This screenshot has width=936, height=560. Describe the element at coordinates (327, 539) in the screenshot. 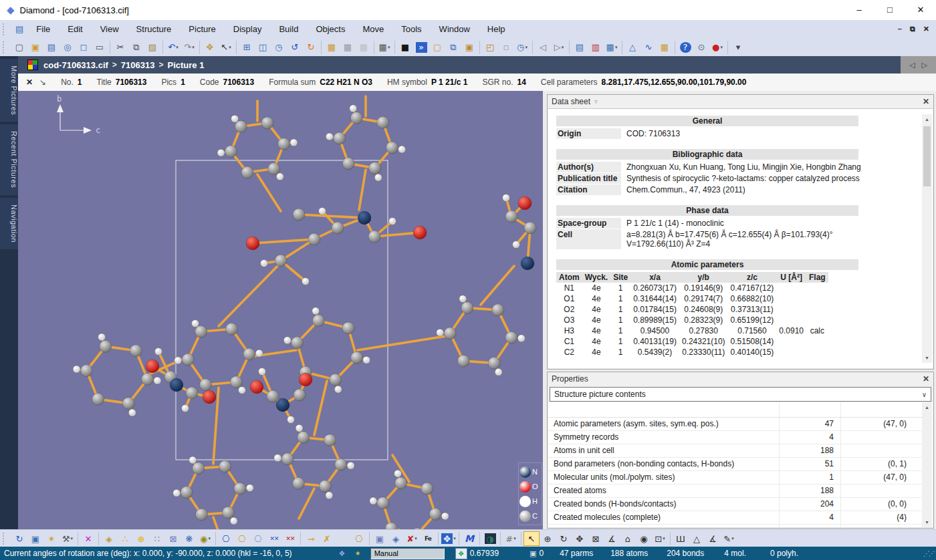

I see `break-bond-icon: ✗` at that location.